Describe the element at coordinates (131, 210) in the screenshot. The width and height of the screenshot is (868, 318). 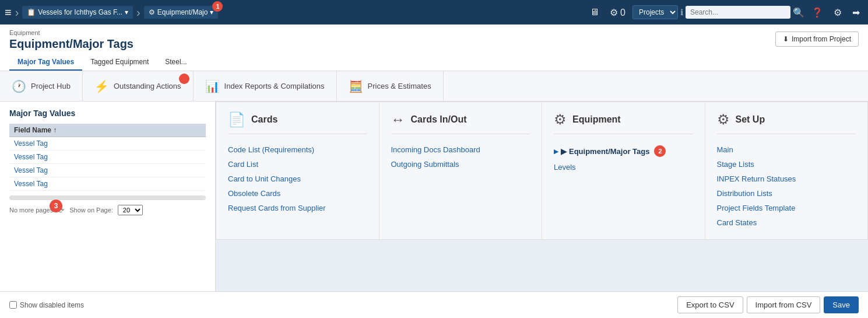
I see `page-size-select: 20 50` at that location.